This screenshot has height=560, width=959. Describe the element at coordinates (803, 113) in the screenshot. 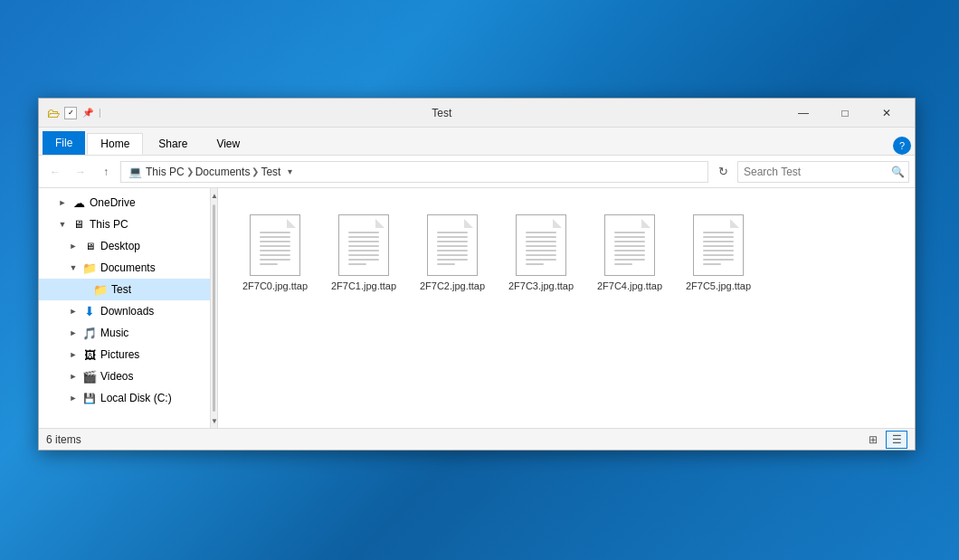

I see `minimize-button: —` at that location.